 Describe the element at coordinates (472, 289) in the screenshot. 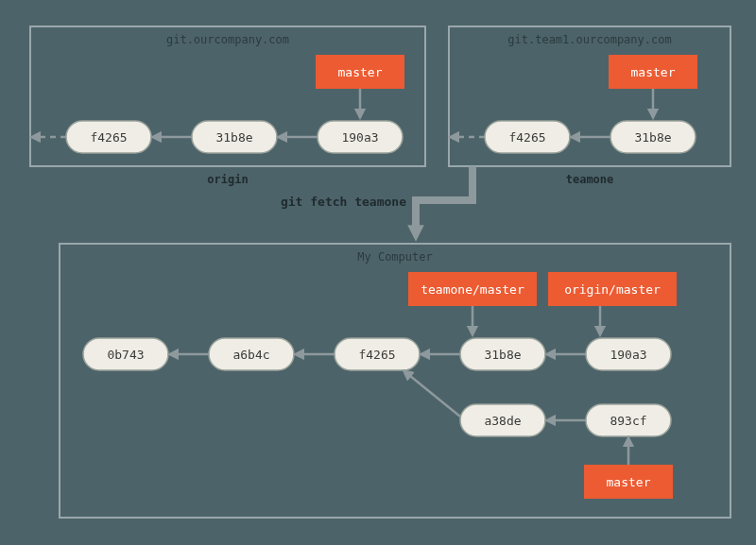

I see `local-ref-teamone-master-label: teamone/master` at that location.